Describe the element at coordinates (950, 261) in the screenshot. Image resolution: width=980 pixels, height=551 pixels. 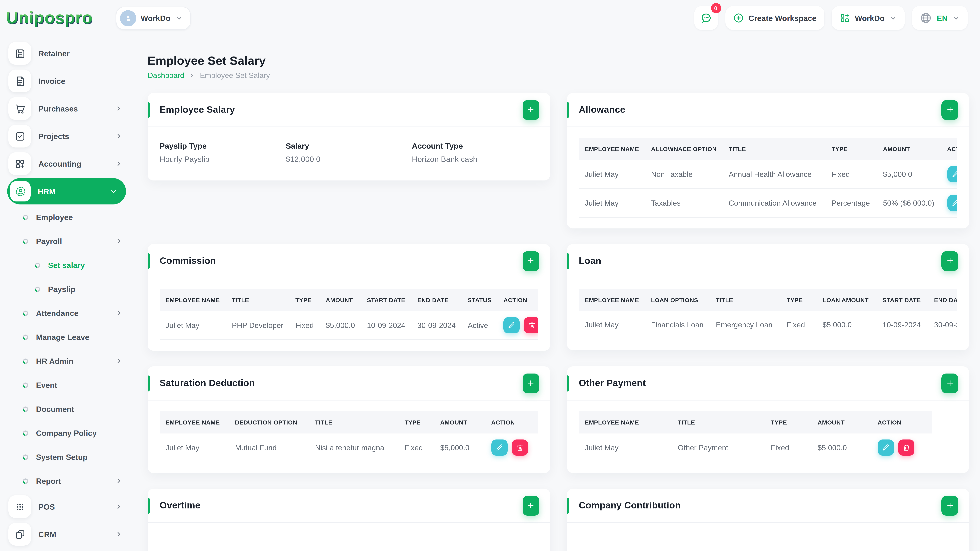
I see `add-loan-button: +` at that location.